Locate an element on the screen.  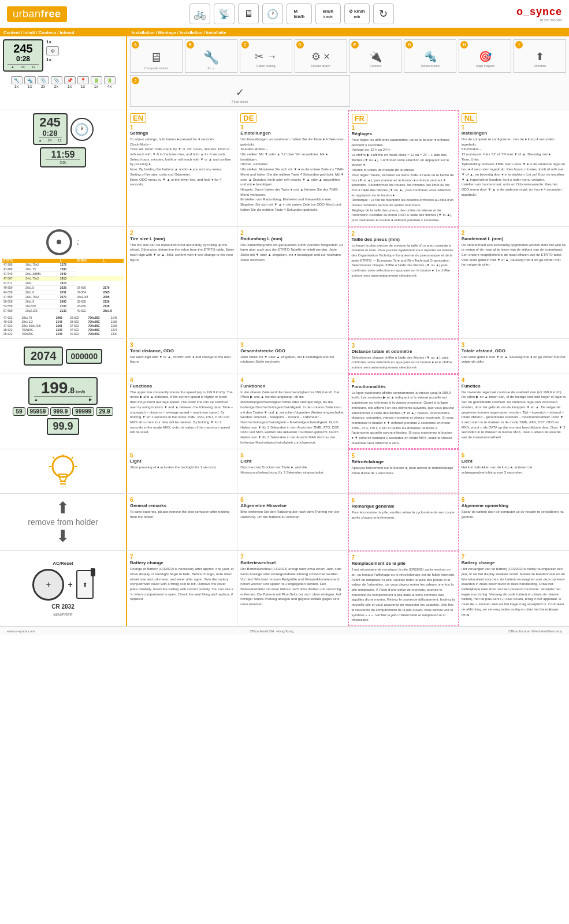
de-settings: DE 1 Einstellungen Um Einstellungen vorz… is located at coordinates (292, 169).